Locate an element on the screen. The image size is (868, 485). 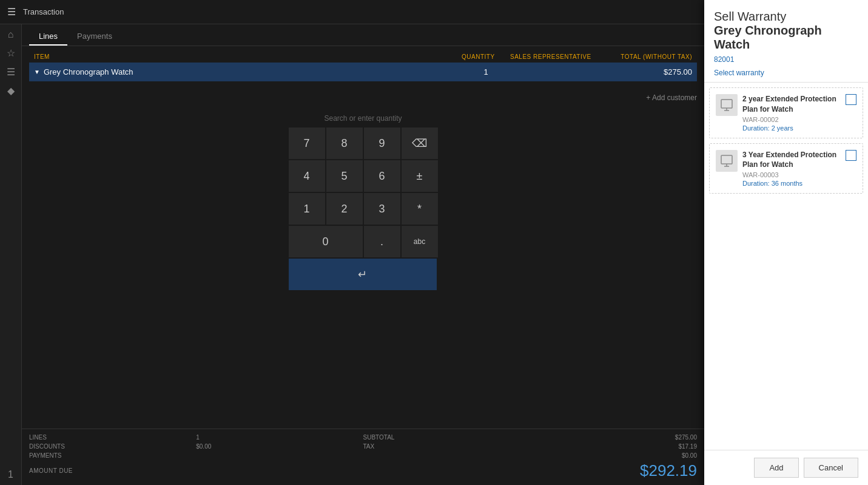
warranty-name-1: 2 year Extended Protection Plan for Watc… is located at coordinates (792, 104).